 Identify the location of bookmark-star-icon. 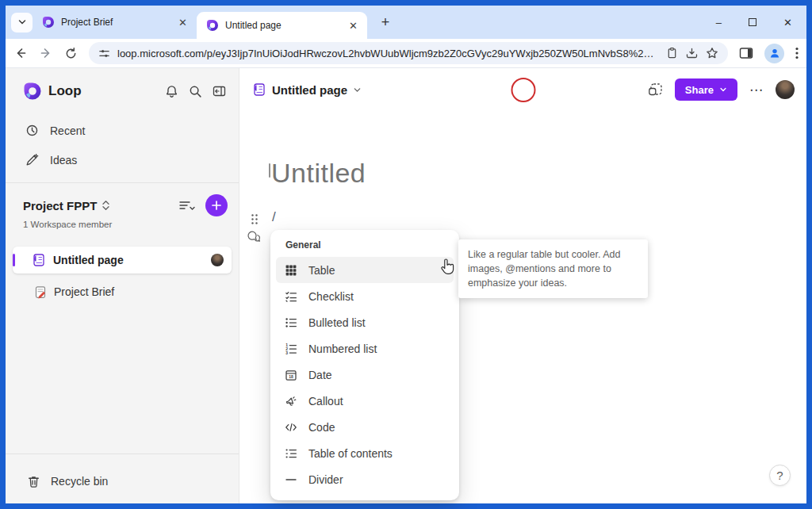
(712, 53).